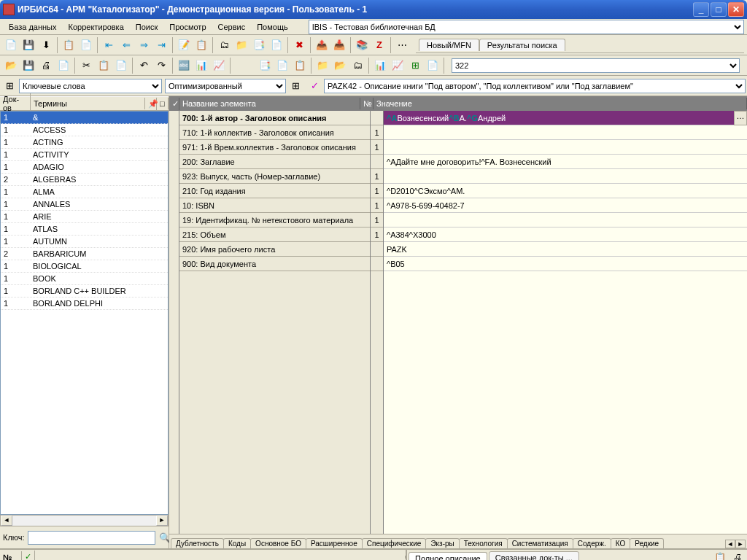 The width and height of the screenshot is (747, 560). I want to click on t2-save-icon: 💾, so click(28, 66).